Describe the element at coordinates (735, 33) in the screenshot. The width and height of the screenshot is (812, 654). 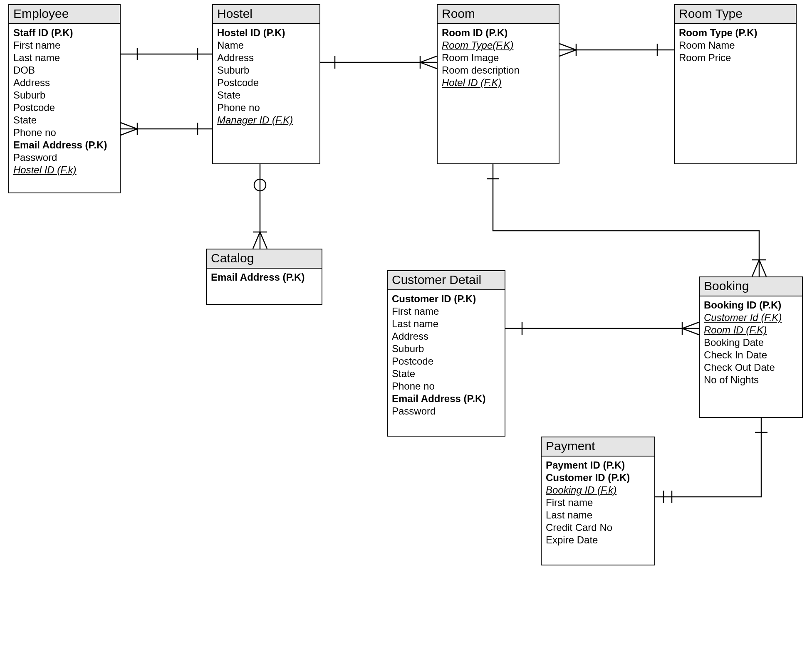
I see `attribute: Room Type (P.K)` at that location.